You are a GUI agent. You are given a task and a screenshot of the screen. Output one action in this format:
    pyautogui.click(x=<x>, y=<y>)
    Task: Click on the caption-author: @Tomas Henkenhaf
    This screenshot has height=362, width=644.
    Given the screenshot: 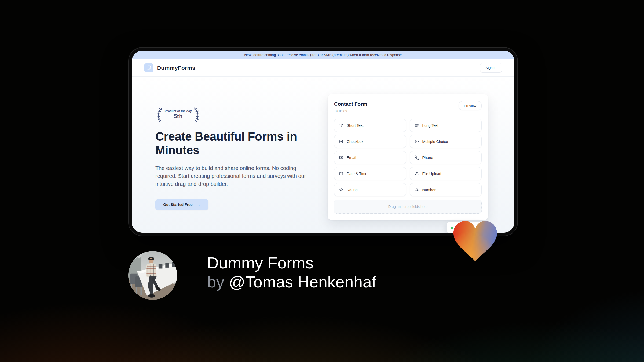 What is the action you would take?
    pyautogui.click(x=303, y=282)
    